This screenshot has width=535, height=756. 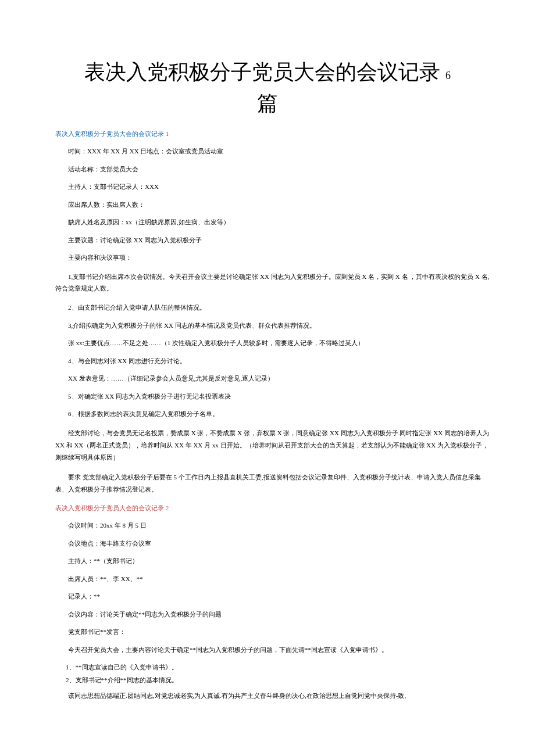 What do you see at coordinates (268, 241) in the screenshot?
I see `s1-main-topic: 主要议题：讨论确定张 XX 同志为入党积极分子` at bounding box center [268, 241].